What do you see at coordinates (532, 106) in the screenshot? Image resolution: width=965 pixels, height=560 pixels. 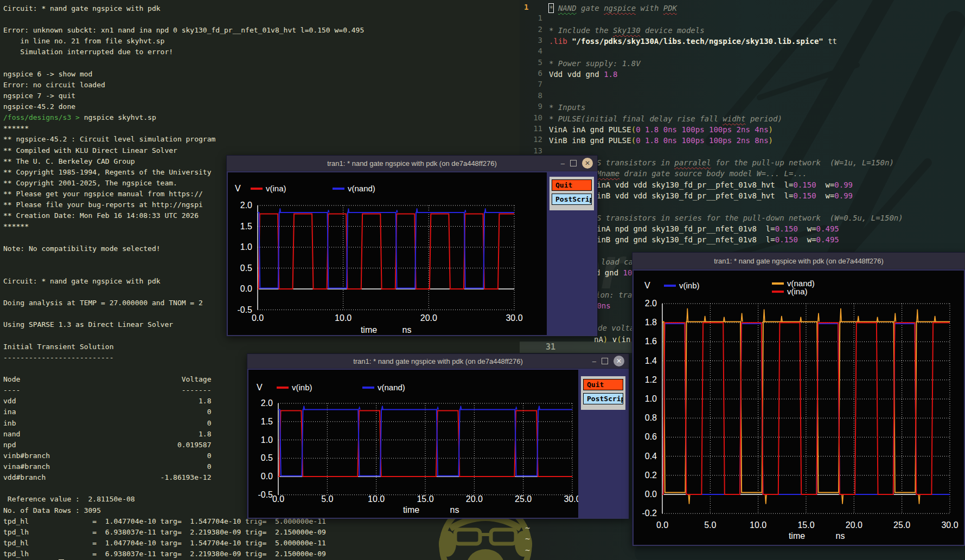 I see `editor-line-number: 9` at bounding box center [532, 106].